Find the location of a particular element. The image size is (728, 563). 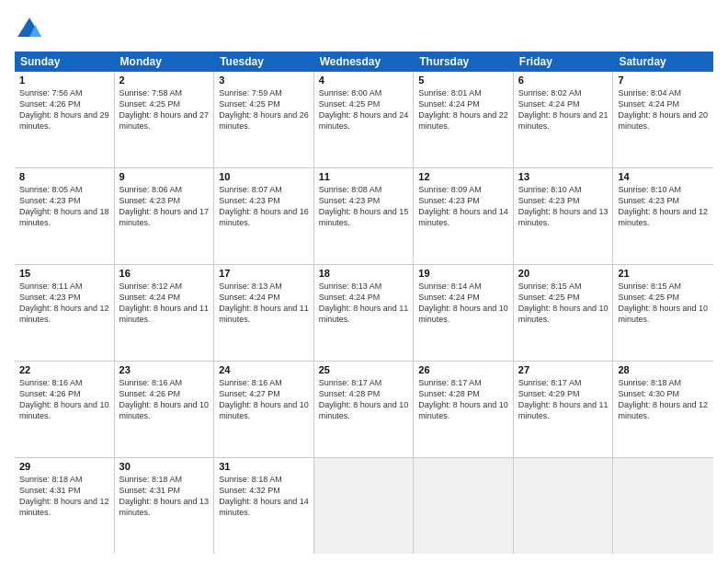

weekday-header: Wednesday is located at coordinates (364, 62).